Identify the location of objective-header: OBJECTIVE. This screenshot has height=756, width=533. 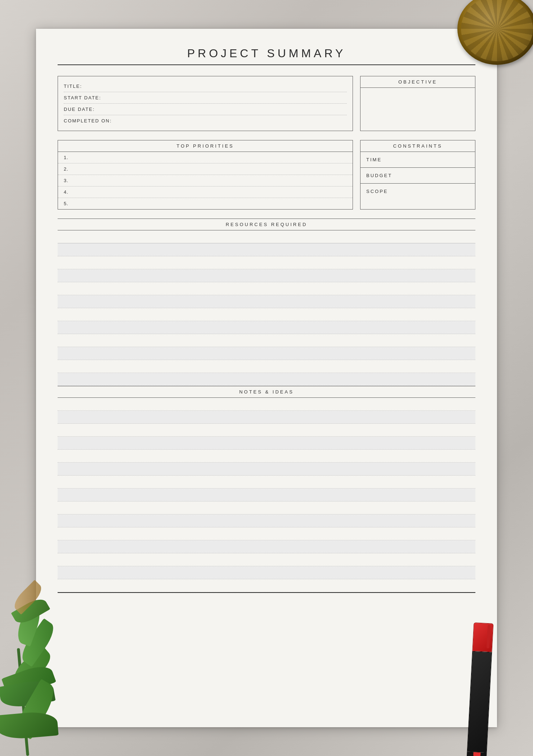
(418, 82).